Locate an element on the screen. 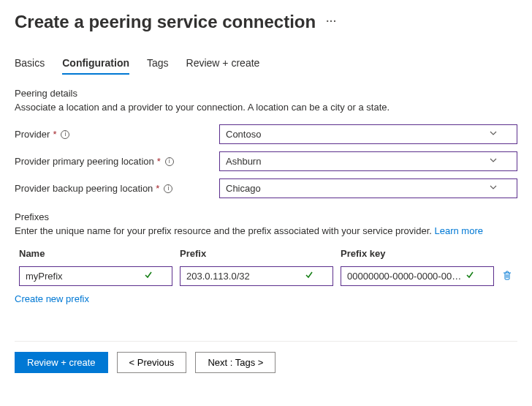 This screenshot has width=532, height=406. next-button: Next : Tags > is located at coordinates (235, 363).